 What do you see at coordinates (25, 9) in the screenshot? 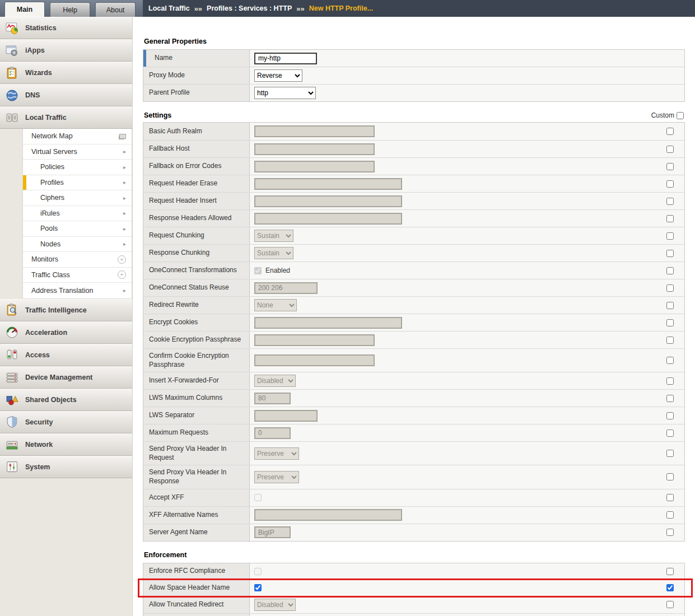
I see `tab-main: Main` at bounding box center [25, 9].